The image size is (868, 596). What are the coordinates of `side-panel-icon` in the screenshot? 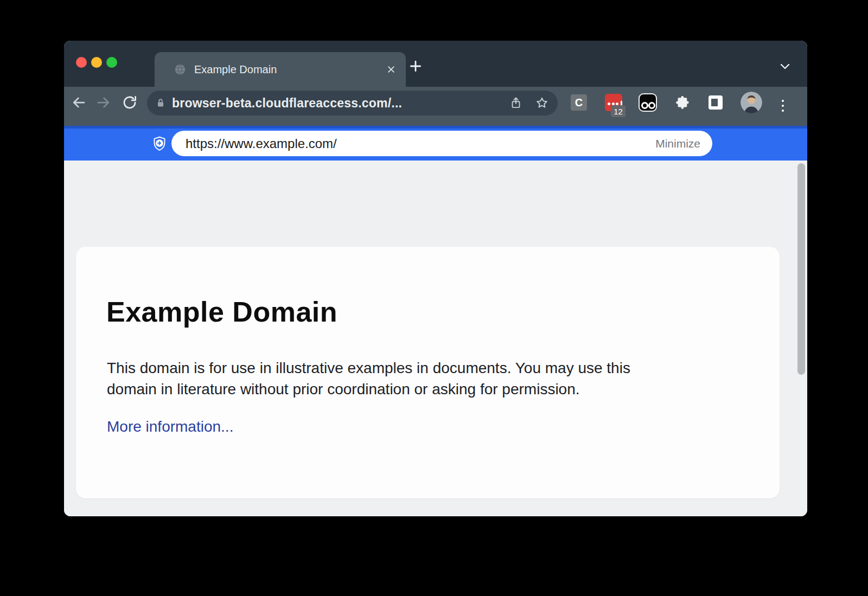 It's located at (716, 102).